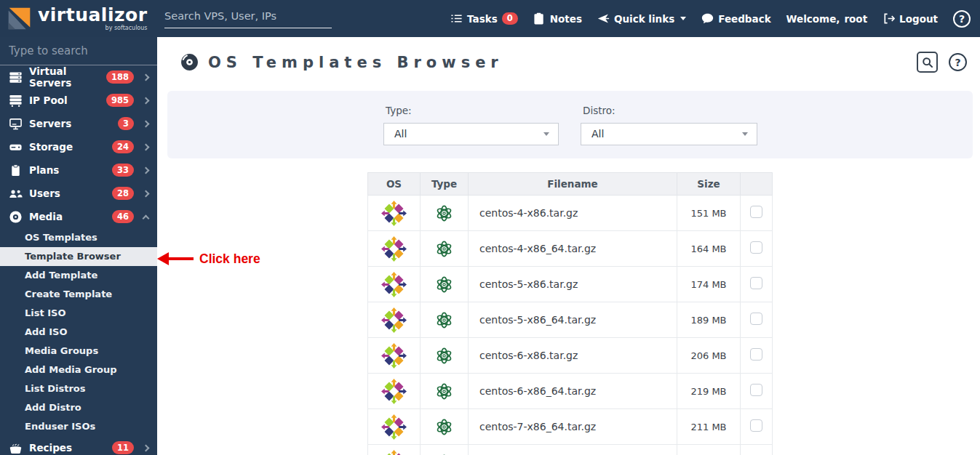 The width and height of the screenshot is (980, 455). I want to click on submenu-template-browser: Template Browser, so click(79, 257).